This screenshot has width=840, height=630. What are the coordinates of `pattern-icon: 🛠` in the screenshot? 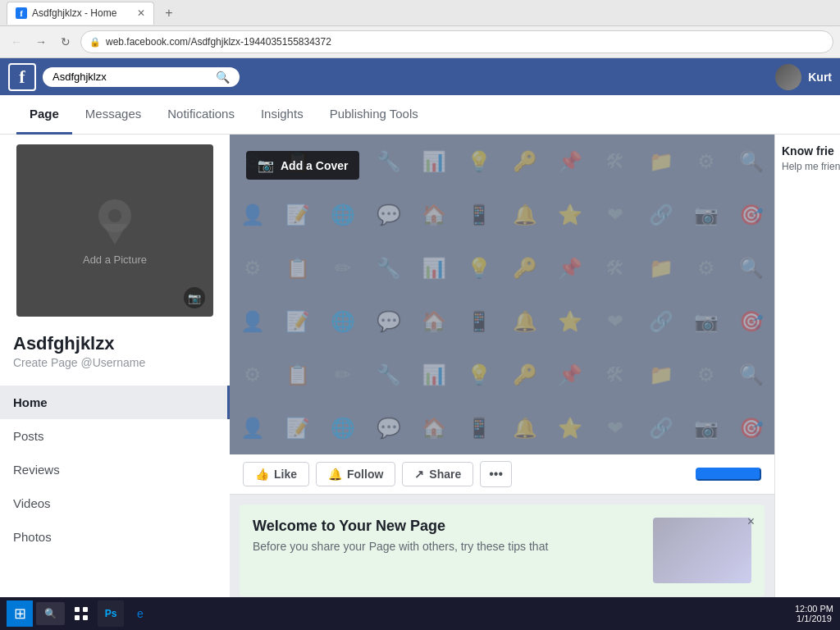 It's located at (615, 374).